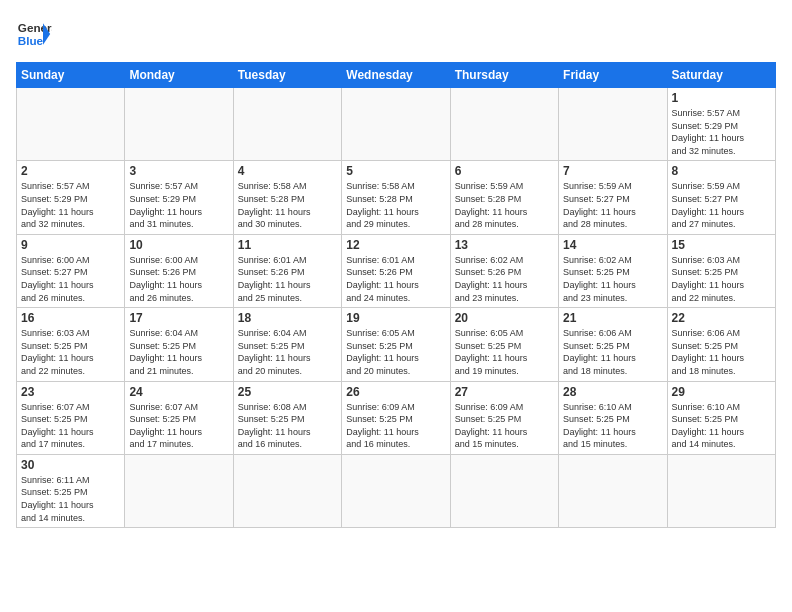  Describe the element at coordinates (396, 344) in the screenshot. I see `day-cell: 19Sunrise: 6:05 AM Sunset: 5:25 PM Dayli…` at that location.